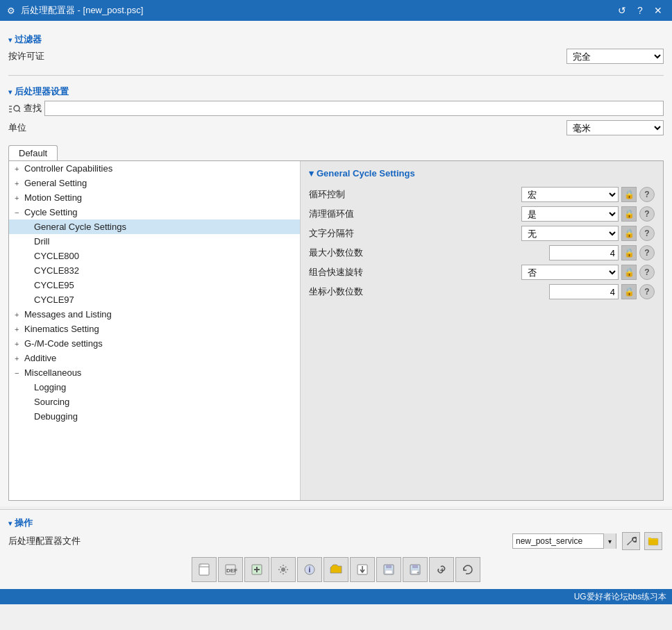 This screenshot has width=672, height=630. Describe the element at coordinates (615, 128) in the screenshot. I see `unit-select: 毫米 英寸` at that location.